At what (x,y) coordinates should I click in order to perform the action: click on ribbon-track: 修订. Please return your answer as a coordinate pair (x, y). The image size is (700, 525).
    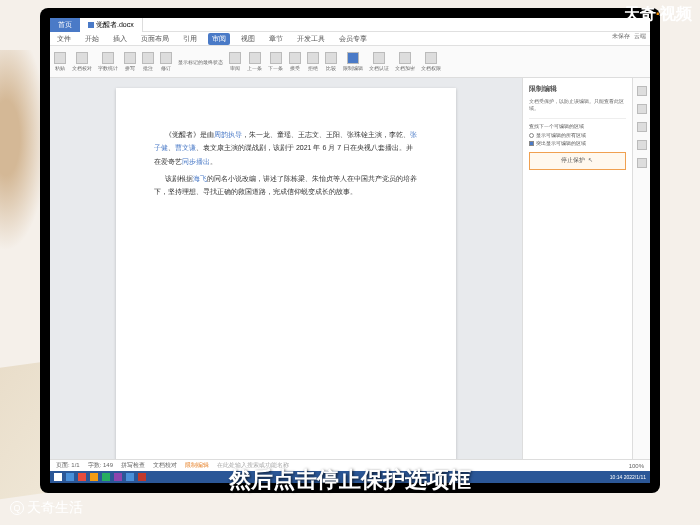
    Looking at the image, I should click on (166, 62).